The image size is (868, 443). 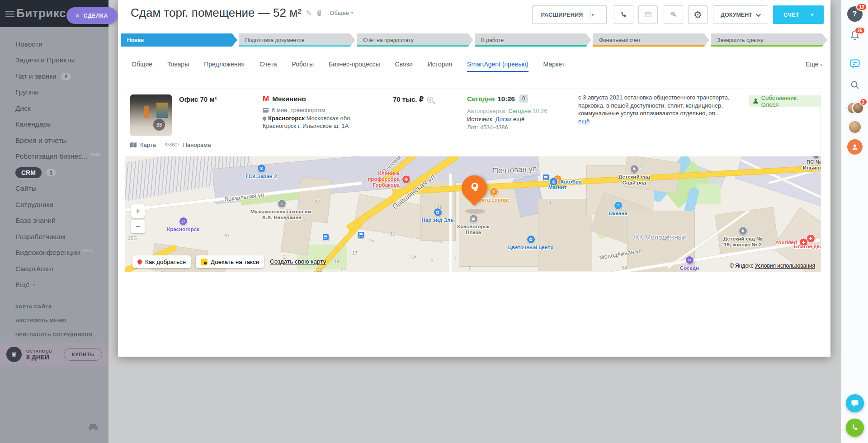 What do you see at coordinates (355, 253) in the screenshot?
I see `building-number: 17` at bounding box center [355, 253].